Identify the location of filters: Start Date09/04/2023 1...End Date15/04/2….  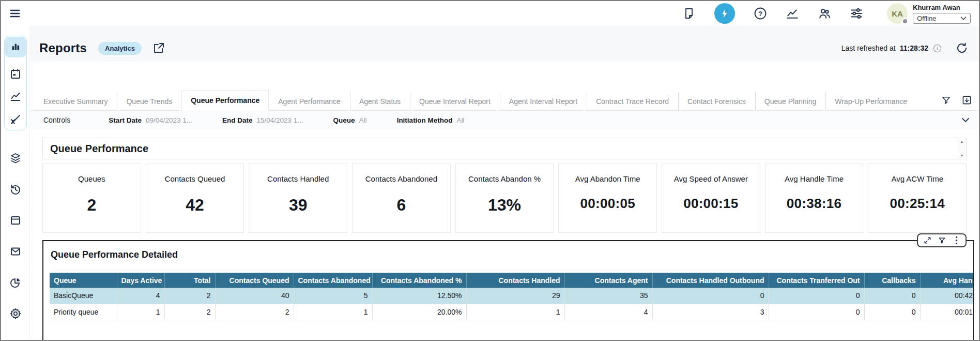
(286, 120).